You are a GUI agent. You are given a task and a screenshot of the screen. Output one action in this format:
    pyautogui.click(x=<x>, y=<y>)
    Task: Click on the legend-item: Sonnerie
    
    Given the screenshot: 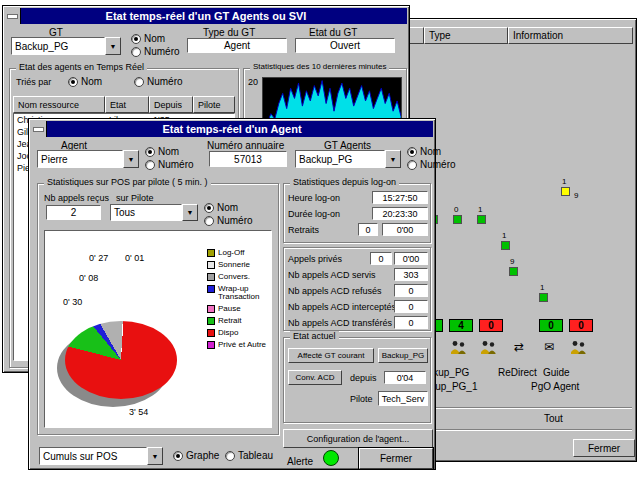 What is the action you would take?
    pyautogui.click(x=238, y=265)
    